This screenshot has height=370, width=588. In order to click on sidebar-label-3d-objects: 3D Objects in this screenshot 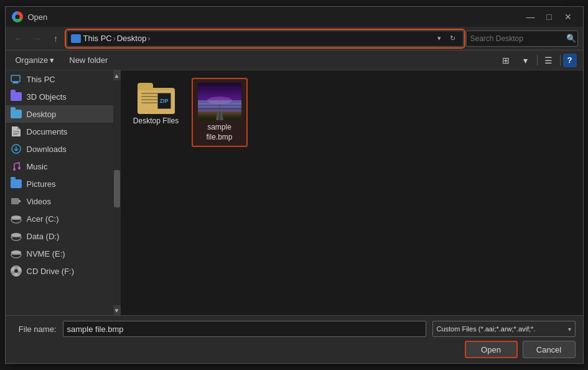, I will do `click(47, 97)`.